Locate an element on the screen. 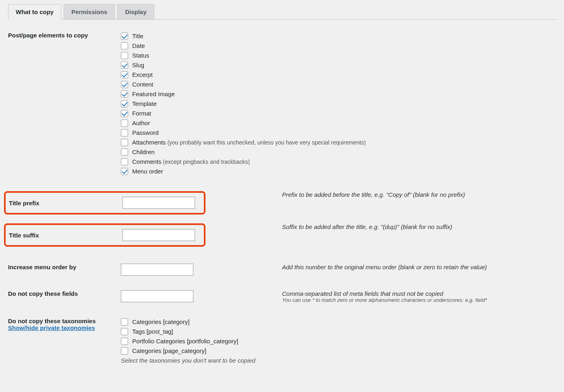 This screenshot has height=392, width=564. element-11-label: Attachments is located at coordinates (149, 142).